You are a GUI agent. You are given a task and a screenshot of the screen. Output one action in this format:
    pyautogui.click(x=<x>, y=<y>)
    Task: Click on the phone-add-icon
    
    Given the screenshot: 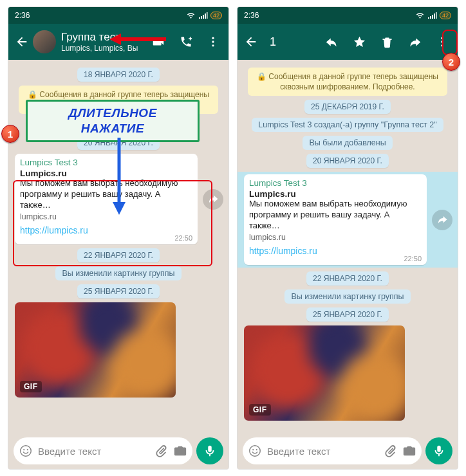 What is the action you would take?
    pyautogui.click(x=186, y=42)
    